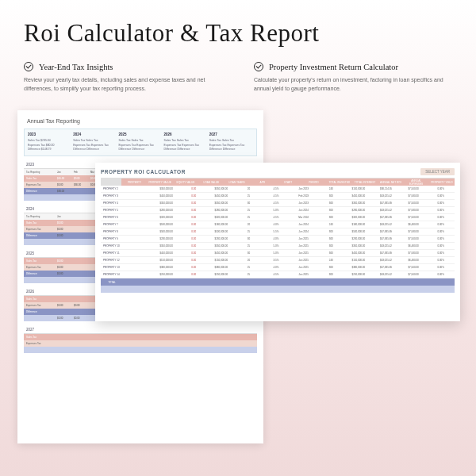 The image size is (476, 476). Describe the element at coordinates (353, 84) in the screenshot. I see `feature-desc: Calculate your property's return on inve…` at that location.